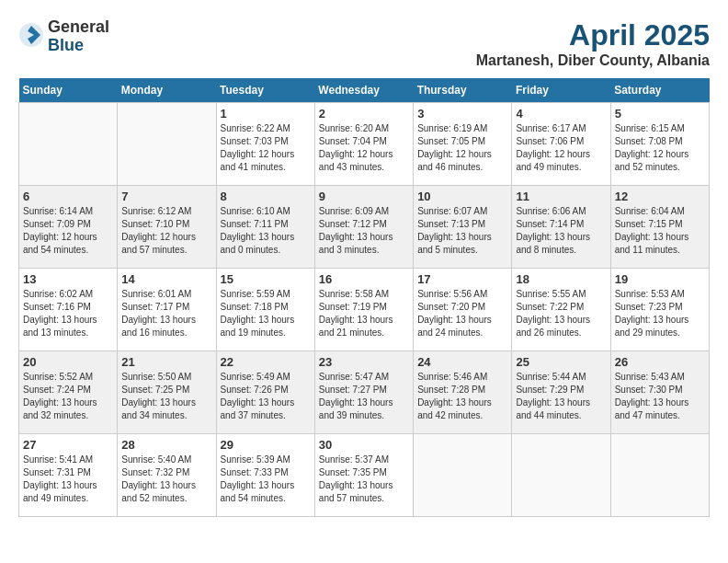  Describe the element at coordinates (462, 231) in the screenshot. I see `day-info: Sunrise: 6:07 AM Sunset: 7:13 PM Dayligh…` at that location.